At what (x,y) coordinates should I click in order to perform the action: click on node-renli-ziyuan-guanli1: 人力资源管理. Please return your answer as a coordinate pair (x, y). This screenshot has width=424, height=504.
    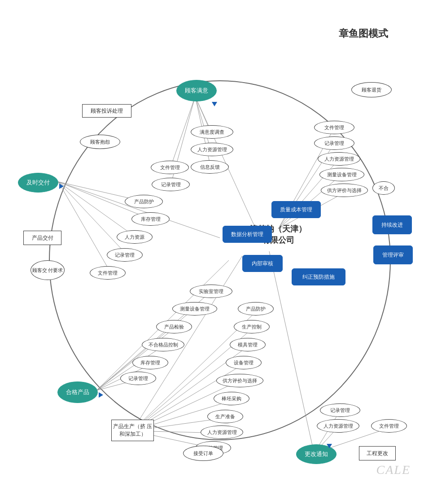
    Looking at the image, I should click on (212, 149).